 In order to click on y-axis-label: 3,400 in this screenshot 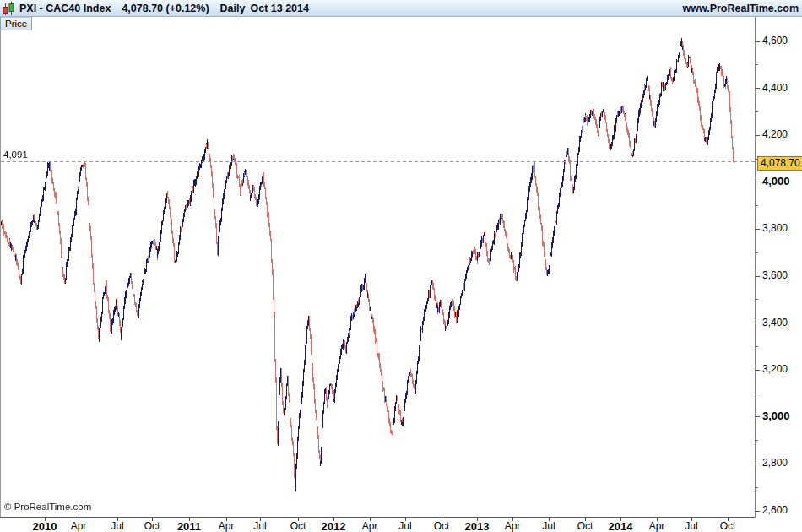, I will do `click(775, 323)`.